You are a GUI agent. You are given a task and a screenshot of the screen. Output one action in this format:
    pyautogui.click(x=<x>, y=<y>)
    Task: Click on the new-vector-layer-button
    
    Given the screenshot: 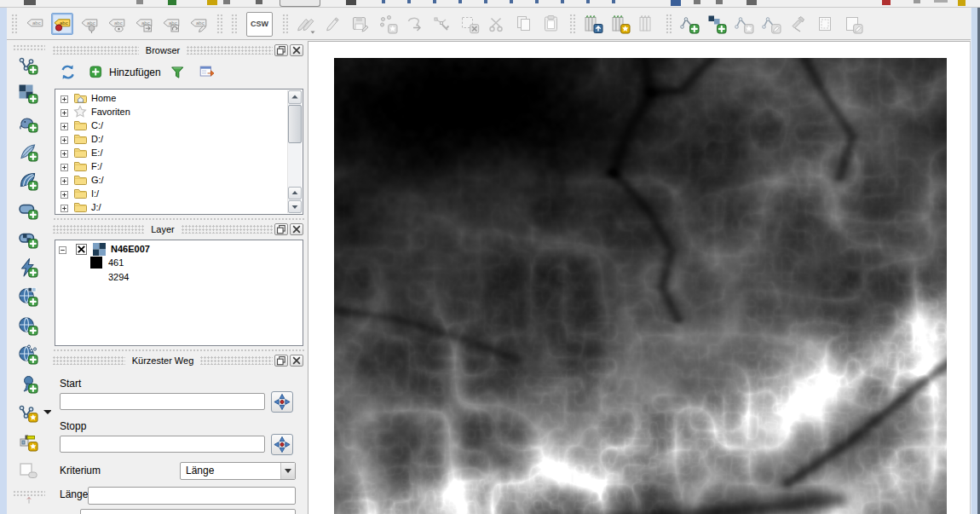 What is the action you would take?
    pyautogui.click(x=689, y=24)
    